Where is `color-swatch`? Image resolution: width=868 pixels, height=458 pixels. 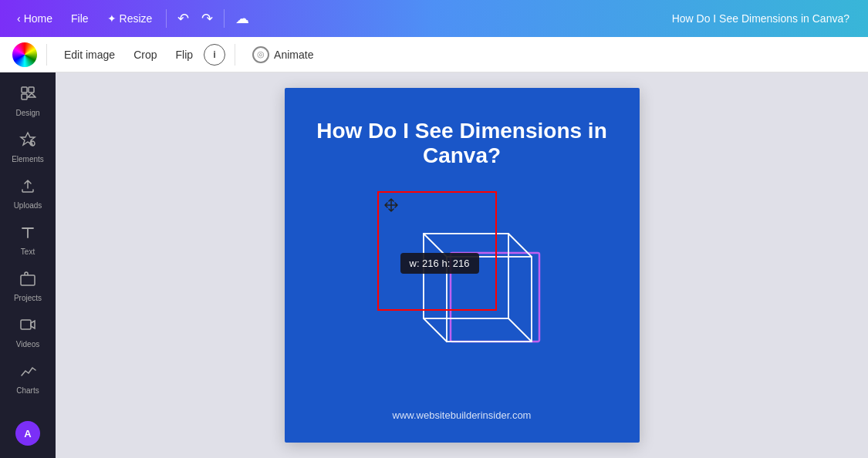 color-swatch is located at coordinates (25, 55).